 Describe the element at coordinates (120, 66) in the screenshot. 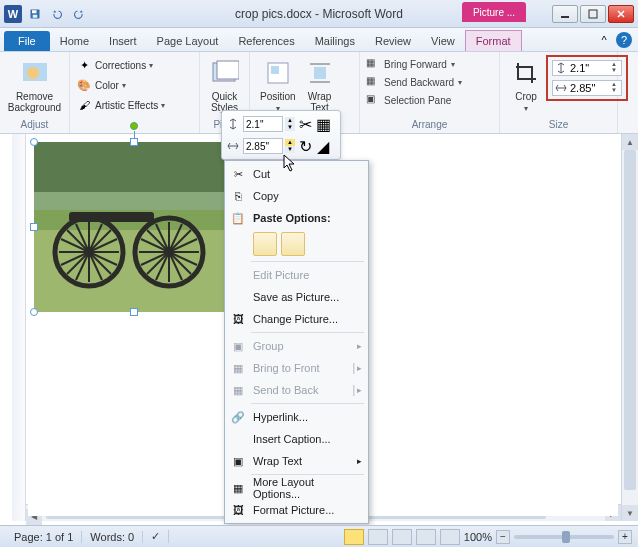

I see `corrections-button: Corrections` at that location.